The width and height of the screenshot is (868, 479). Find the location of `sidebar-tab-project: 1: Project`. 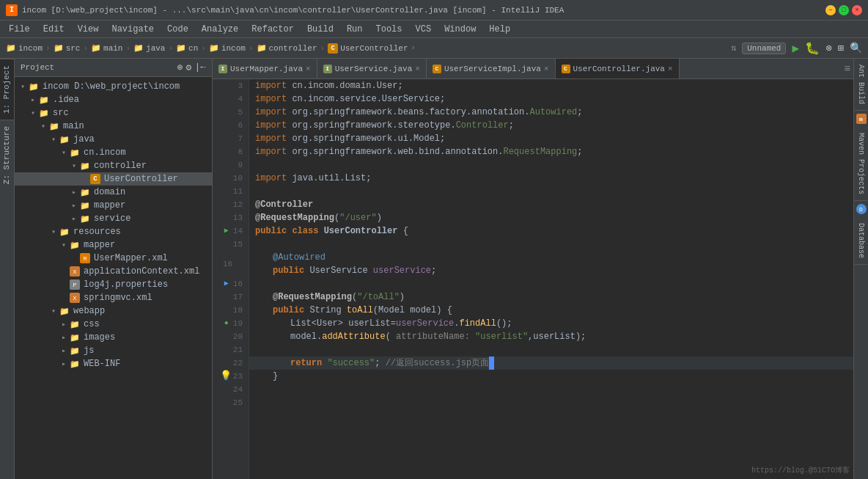

sidebar-tab-project: 1: Project is located at coordinates (7, 89).